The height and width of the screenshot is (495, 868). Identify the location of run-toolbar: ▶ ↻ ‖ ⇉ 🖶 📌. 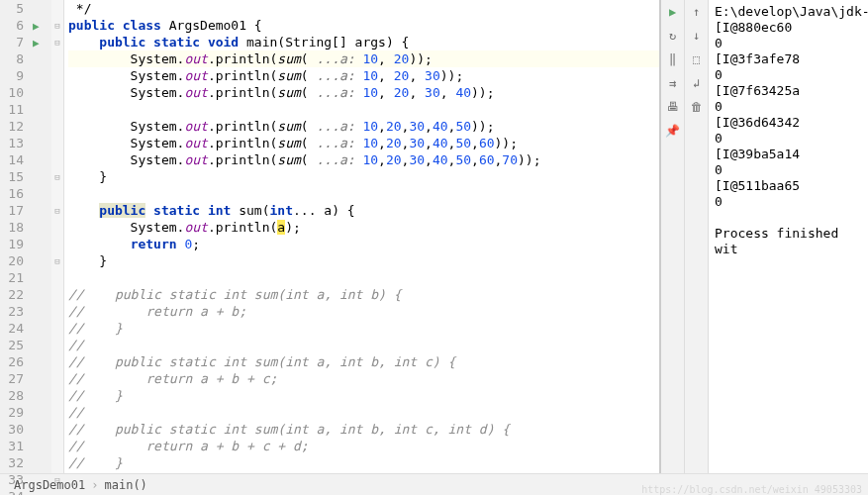
(673, 237).